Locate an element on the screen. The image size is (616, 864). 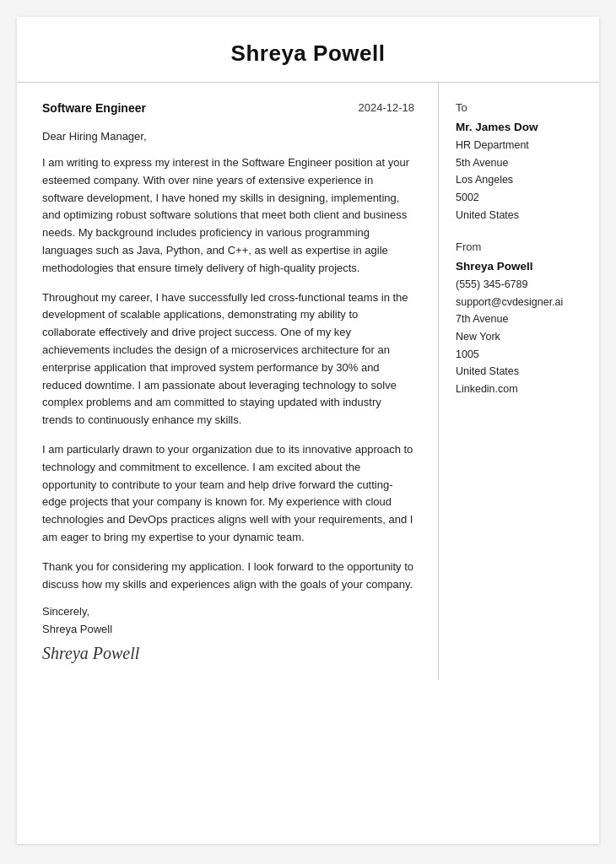
closing-name: Shreya Powell is located at coordinates (228, 629).